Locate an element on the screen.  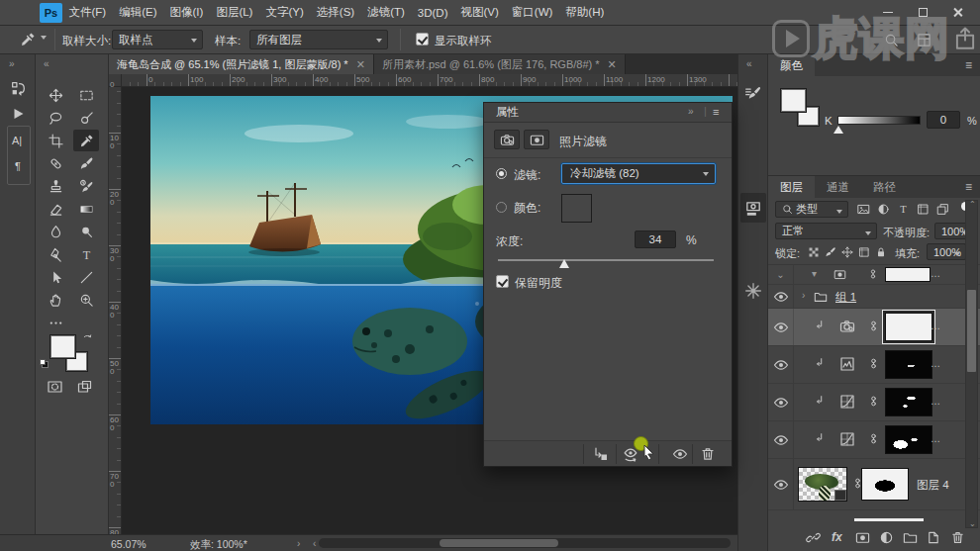
lock-artboard-icon is located at coordinates (864, 252).